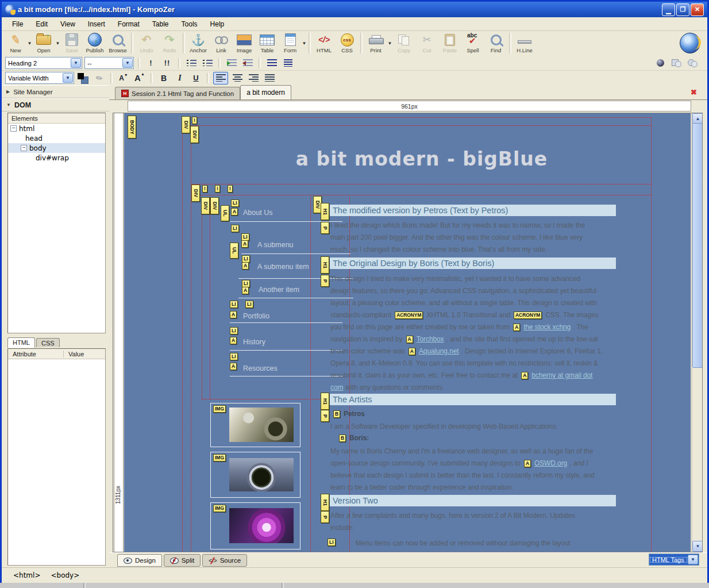 Image resolution: width=709 pixels, height=588 pixels. What do you see at coordinates (473, 399) in the screenshot?
I see `section-heading: The Artists` at bounding box center [473, 399].